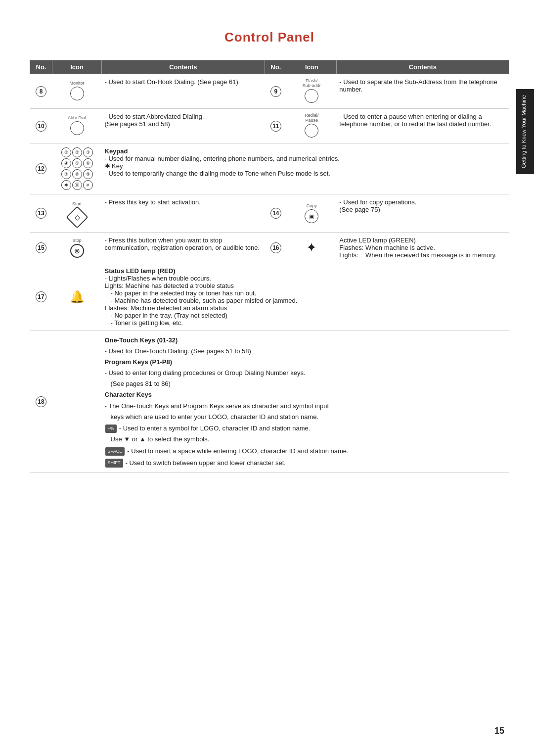 This screenshot has height=756, width=534. Describe the element at coordinates (183, 67) in the screenshot. I see `header-contents-left: Contents` at that location.